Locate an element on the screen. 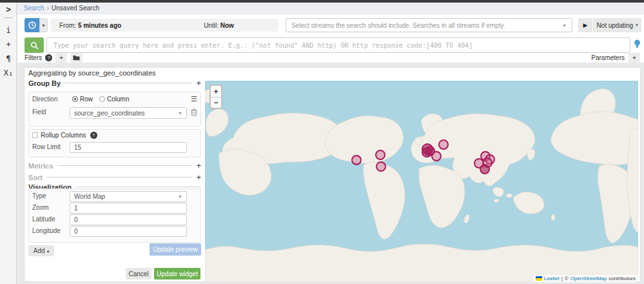  chevron-up-icon: ▴ is located at coordinates (48, 251).